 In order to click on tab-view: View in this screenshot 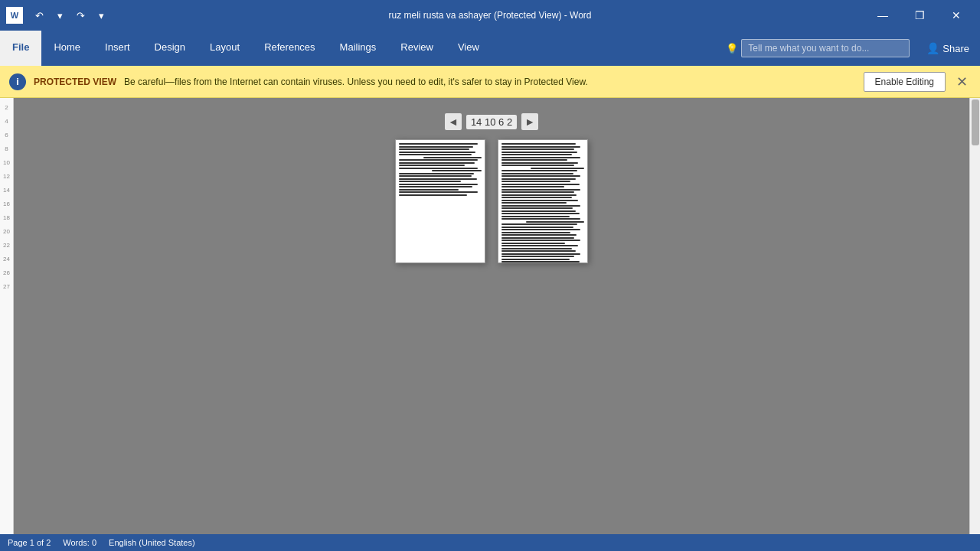, I will do `click(469, 48)`.